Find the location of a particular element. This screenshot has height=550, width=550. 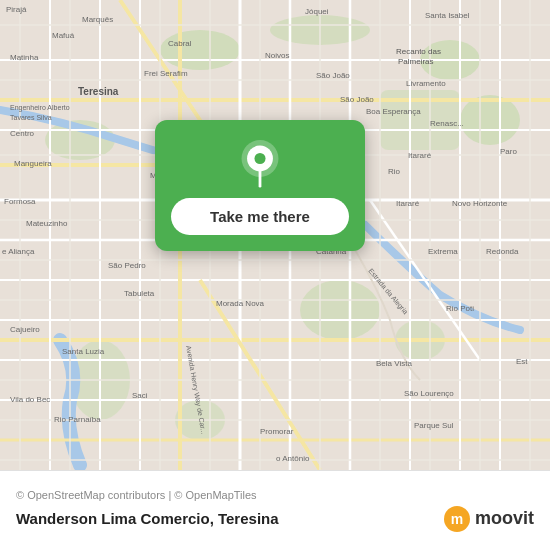

svg-text: Cajueiro is located at coordinates (25, 330).